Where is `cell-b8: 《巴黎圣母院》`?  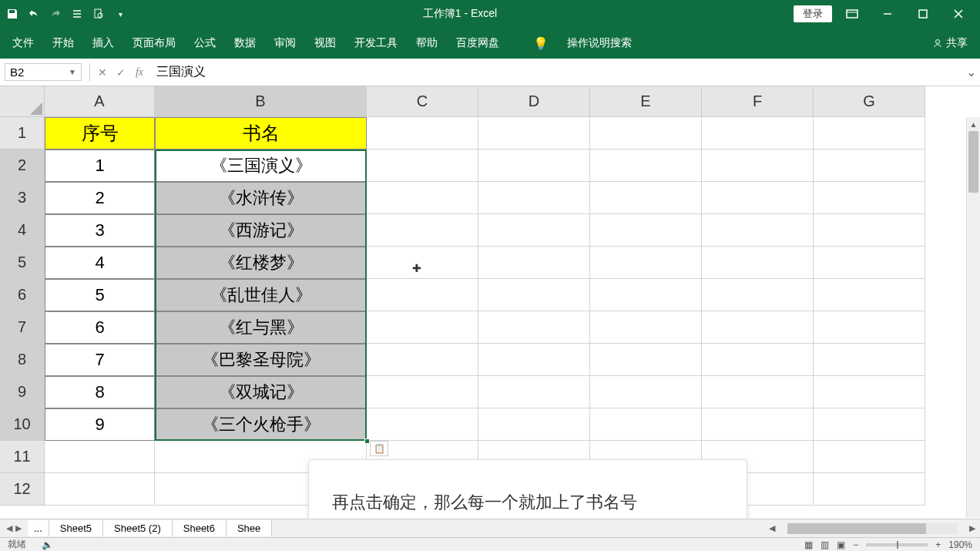 cell-b8: 《巴黎圣母院》 is located at coordinates (260, 360).